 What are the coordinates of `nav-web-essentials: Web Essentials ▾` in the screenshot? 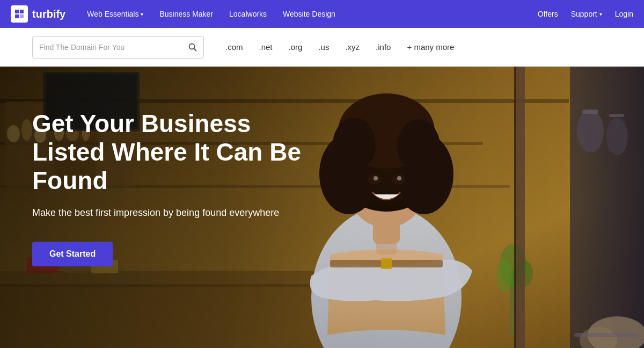 It's located at (115, 14).